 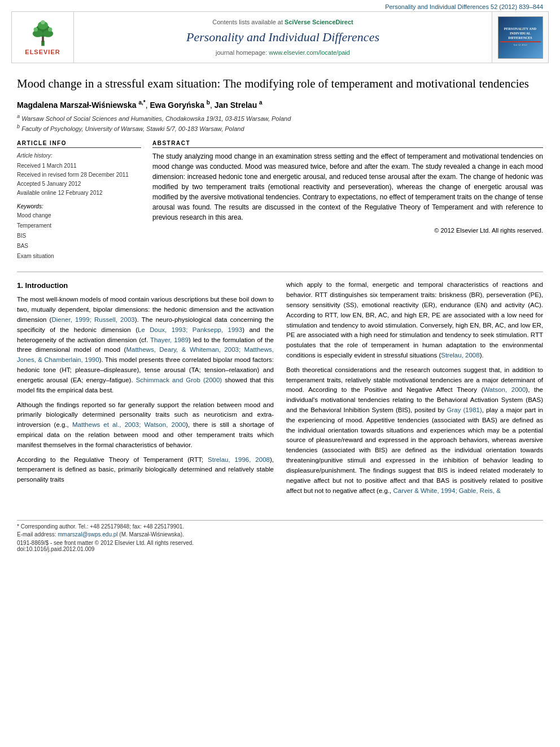 What do you see at coordinates (505, 390) in the screenshot?
I see `ref-watson: Watson, 2000` at bounding box center [505, 390].